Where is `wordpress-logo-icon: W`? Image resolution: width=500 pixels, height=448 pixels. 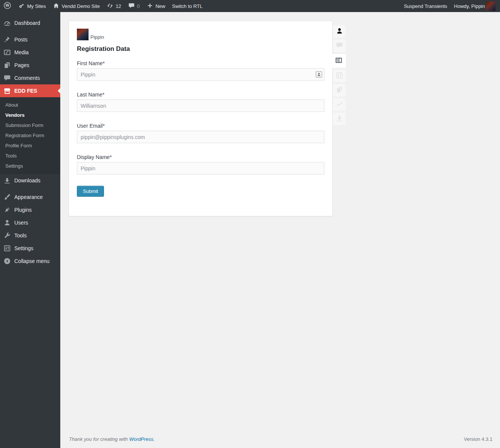 wordpress-logo-icon: W is located at coordinates (8, 6).